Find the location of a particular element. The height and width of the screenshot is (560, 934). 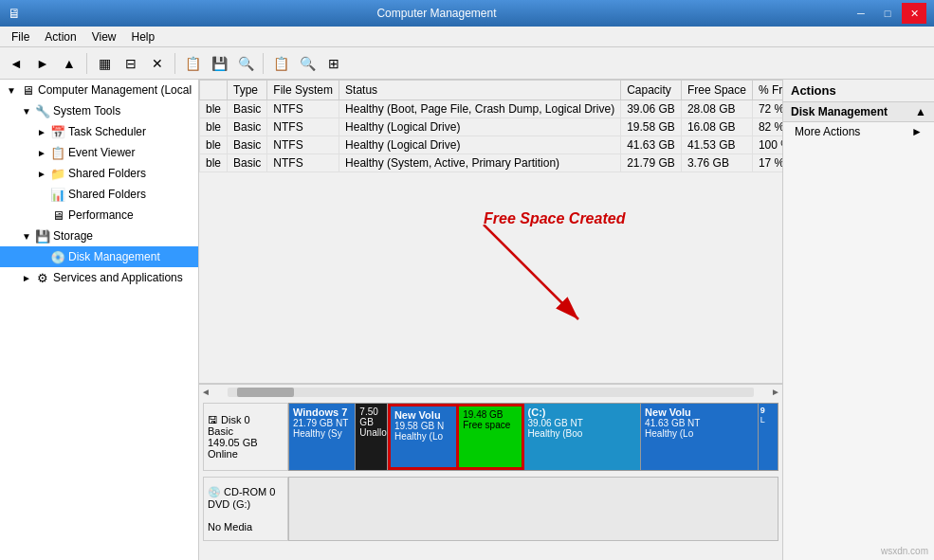

performance-icon: 📊 is located at coordinates (58, 194).